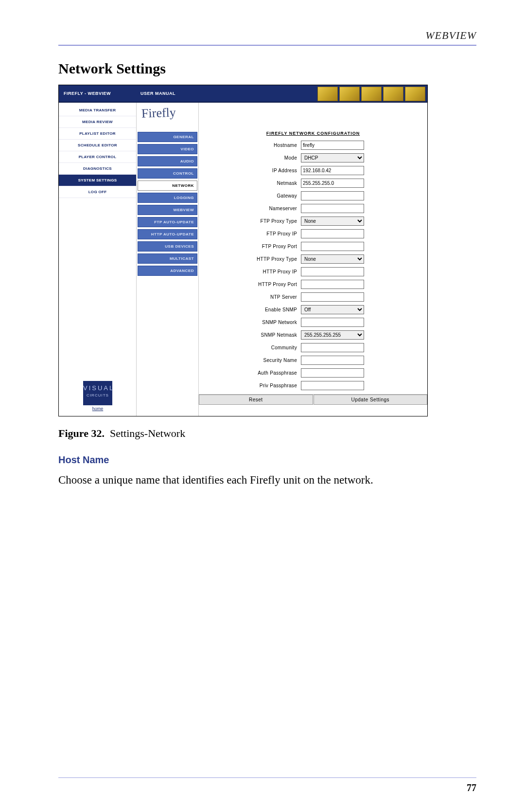 This screenshot has width=525, height=812. I want to click on page-number: 77, so click(472, 788).